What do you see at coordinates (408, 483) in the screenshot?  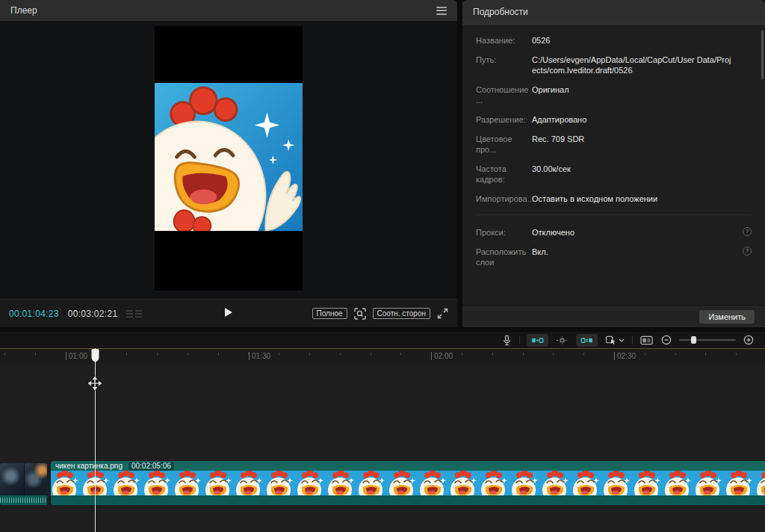 I see `image-clip-chicken: чикен картинка.png 00:02:05:06` at bounding box center [408, 483].